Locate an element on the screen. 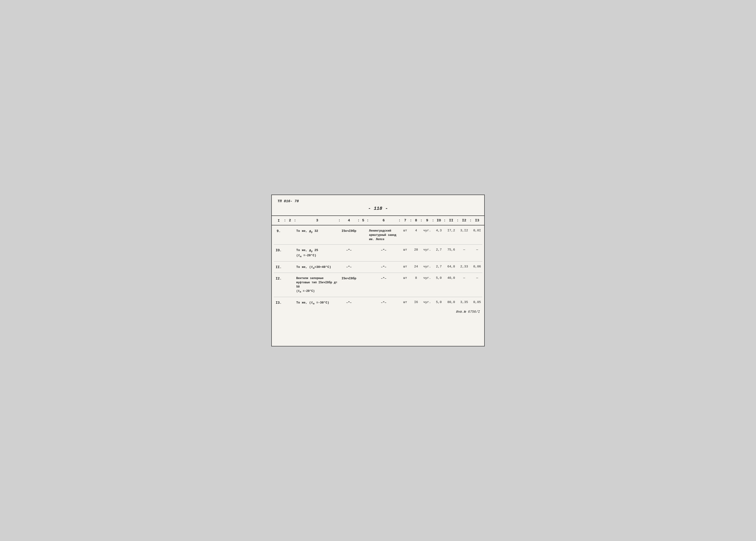  table-row: IO. То же, дy 25(tн =-20°С) –"– –"– шт 2… is located at coordinates (378, 253).